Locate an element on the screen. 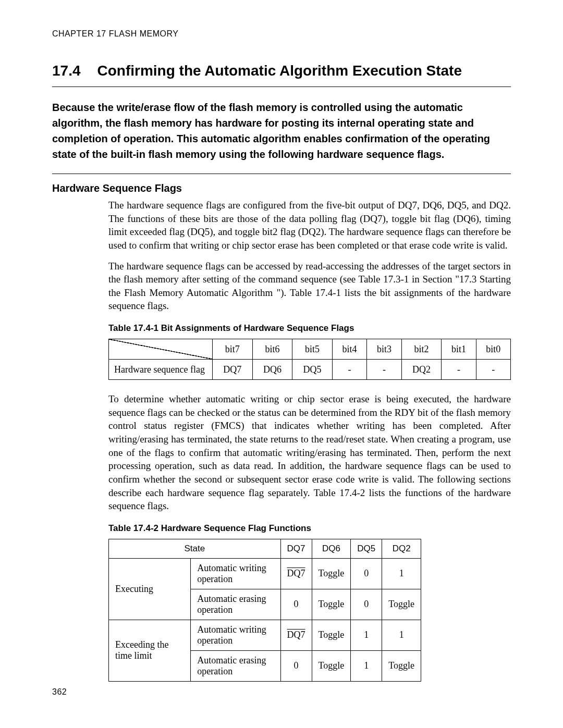  paragraph-3: To determine whether automatic writing o… is located at coordinates (310, 452).